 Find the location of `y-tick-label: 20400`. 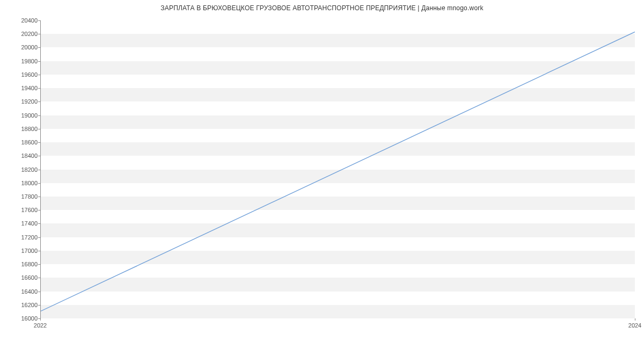

y-tick-label: 20400 is located at coordinates (21, 20).